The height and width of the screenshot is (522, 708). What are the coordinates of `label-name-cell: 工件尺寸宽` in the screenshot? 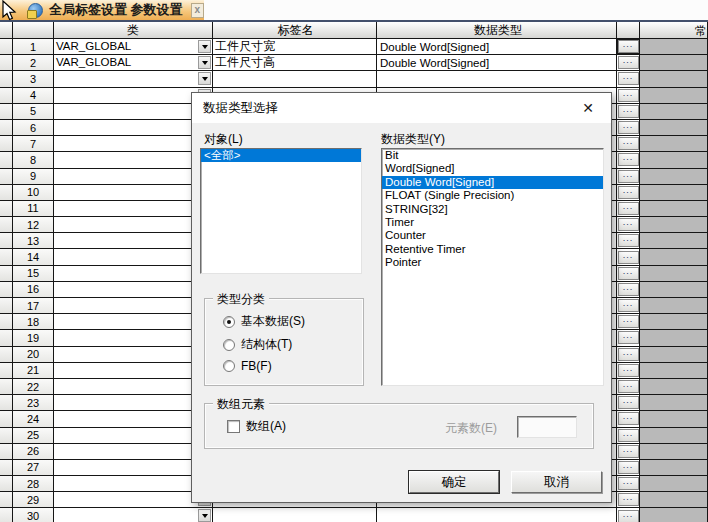 It's located at (295, 47).